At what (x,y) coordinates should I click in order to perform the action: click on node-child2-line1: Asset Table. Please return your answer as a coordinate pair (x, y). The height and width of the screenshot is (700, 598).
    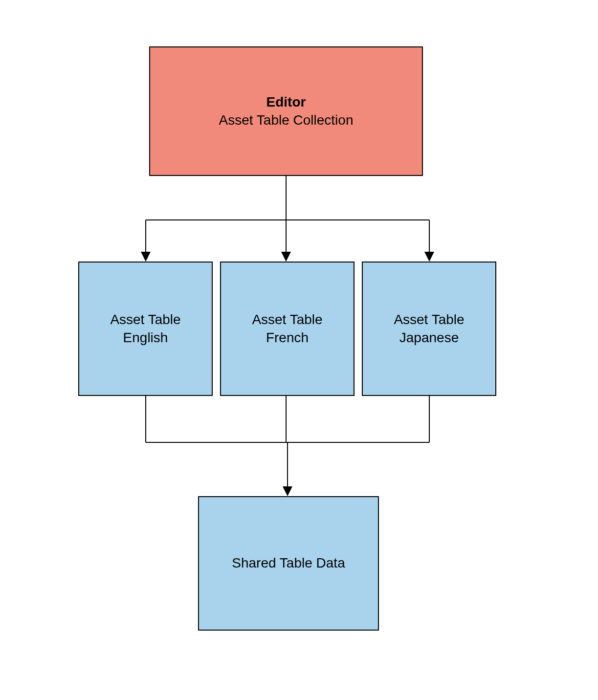
    Looking at the image, I should click on (429, 320).